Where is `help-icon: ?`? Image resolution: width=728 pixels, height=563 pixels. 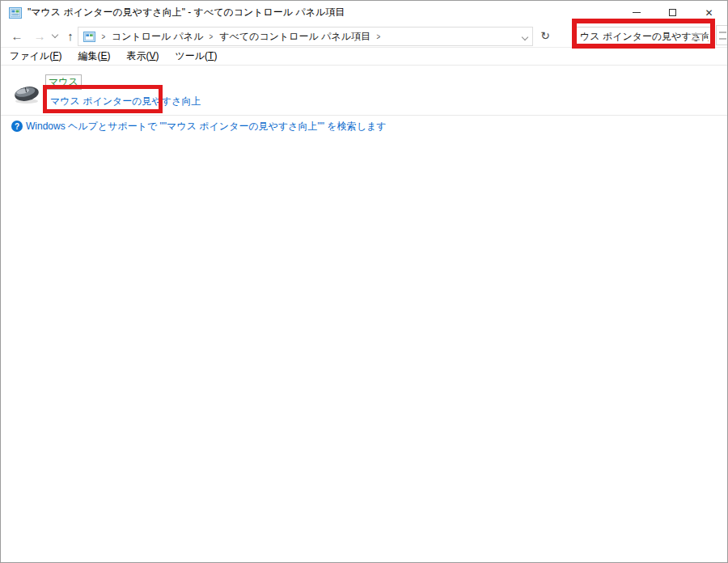
help-icon: ? is located at coordinates (17, 126).